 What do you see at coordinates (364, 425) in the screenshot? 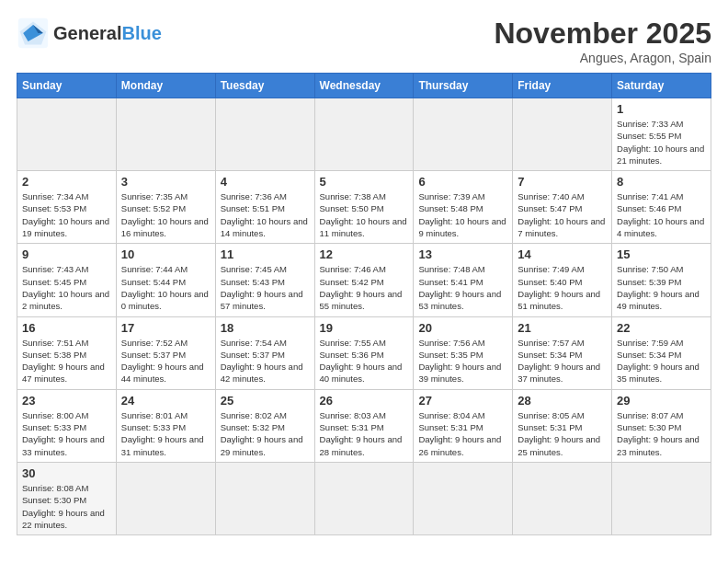
I see `calendar-row-5: 23 Sunrise: 8:00 AMSunset: 5:33 PMDaylig…` at bounding box center [364, 425].